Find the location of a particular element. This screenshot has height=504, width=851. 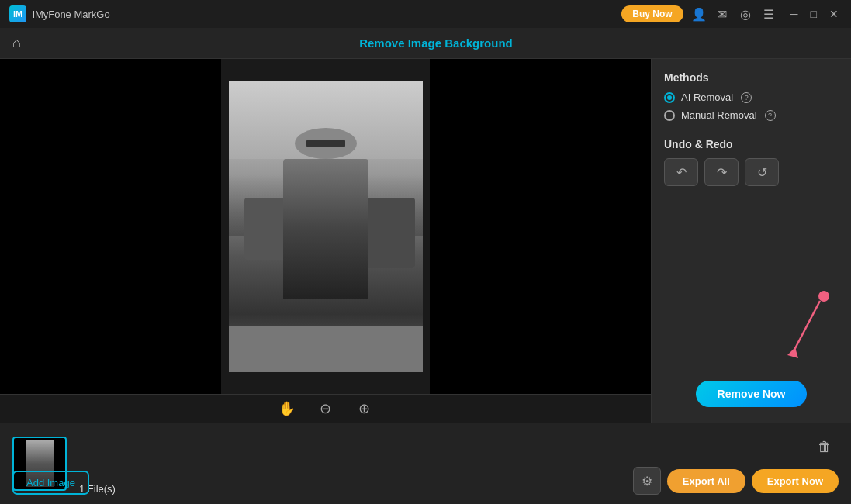

radio-inner is located at coordinates (669, 98).